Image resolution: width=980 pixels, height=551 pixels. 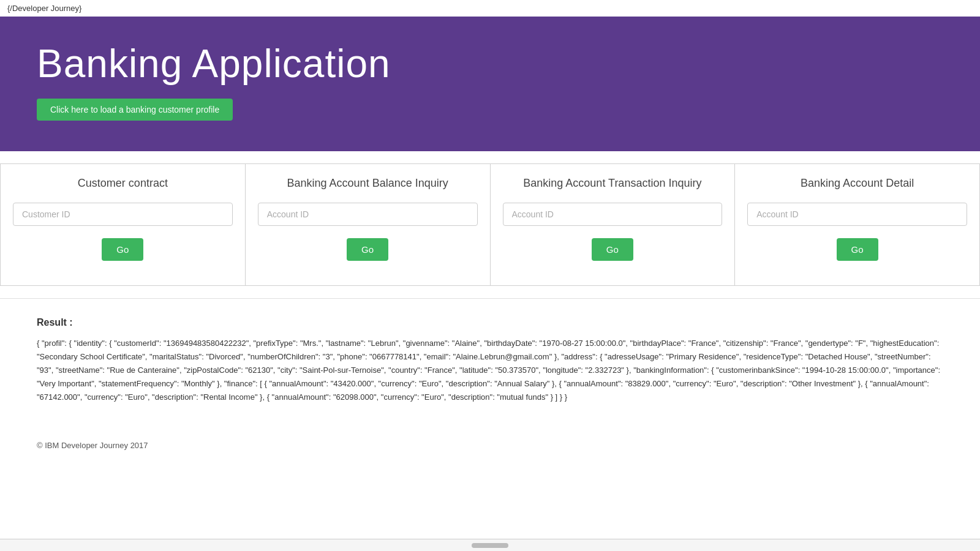 I want to click on transaction-inquiry-card: Banking Account Transaction Inquiry Go, so click(x=612, y=225).